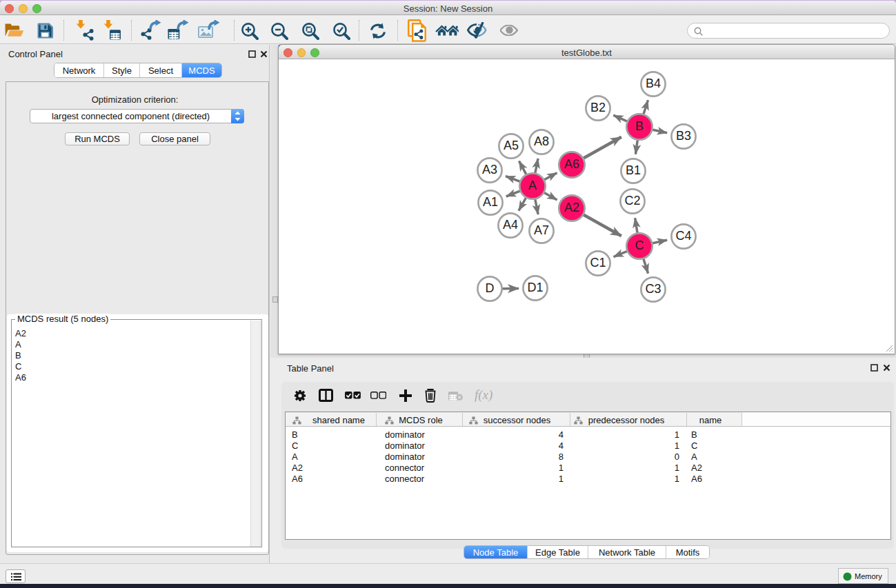 The width and height of the screenshot is (896, 588). What do you see at coordinates (639, 126) in the screenshot?
I see `svg-text: B` at bounding box center [639, 126].